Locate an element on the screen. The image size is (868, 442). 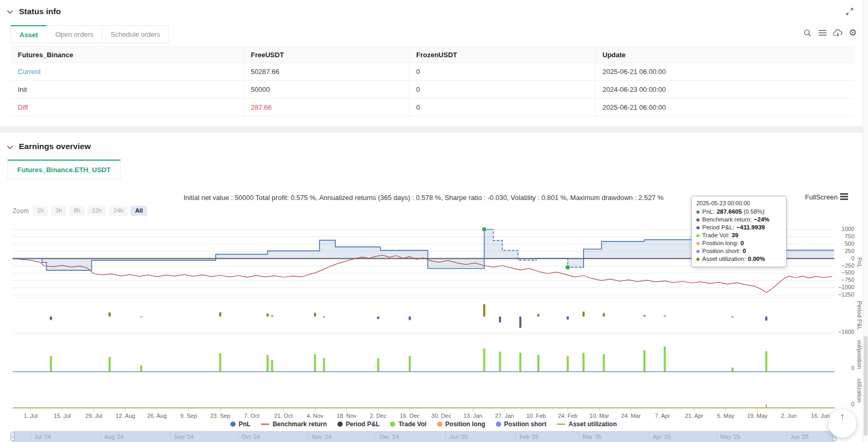
date-tick-label: 4. Nov is located at coordinates (315, 416).